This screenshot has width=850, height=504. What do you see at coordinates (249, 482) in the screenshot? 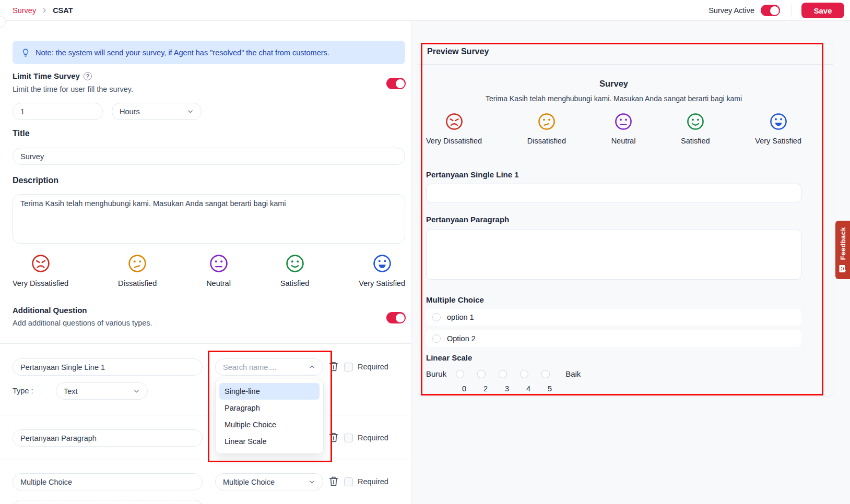
I see `question-type-value: Multiple Choice` at bounding box center [249, 482].